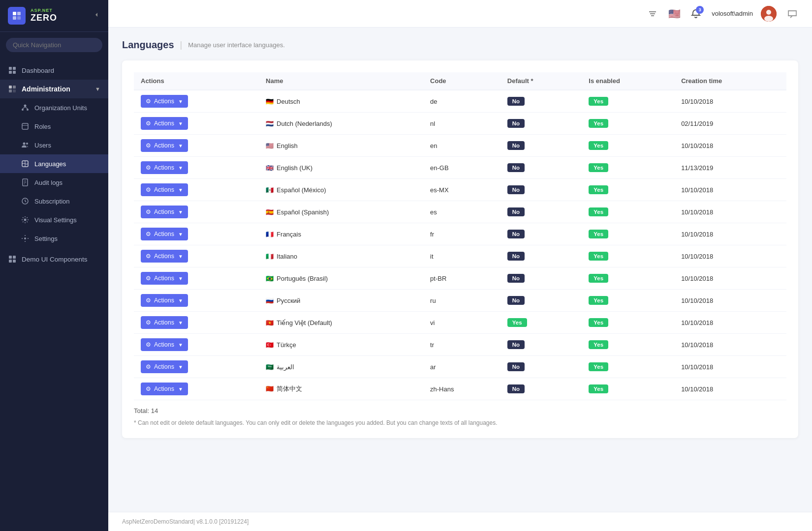 The image size is (812, 531). What do you see at coordinates (54, 145) in the screenshot?
I see `sidebar-item-users: Users` at bounding box center [54, 145].